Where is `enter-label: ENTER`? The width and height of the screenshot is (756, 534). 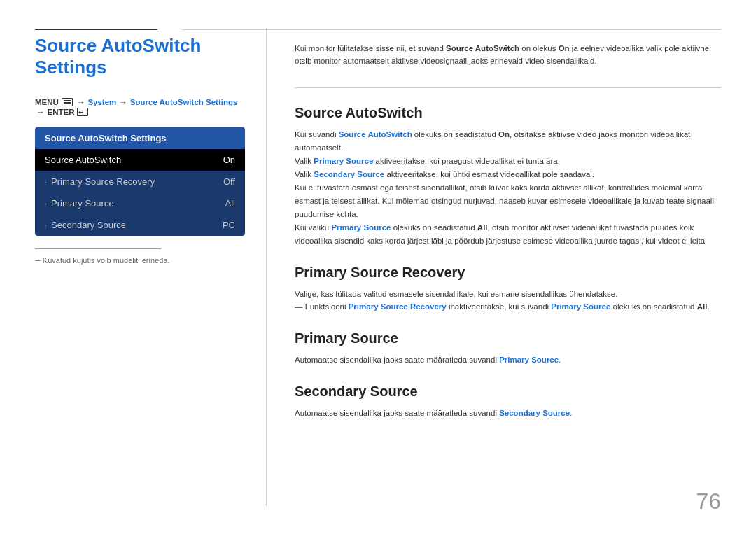
enter-label: ENTER is located at coordinates (62, 112).